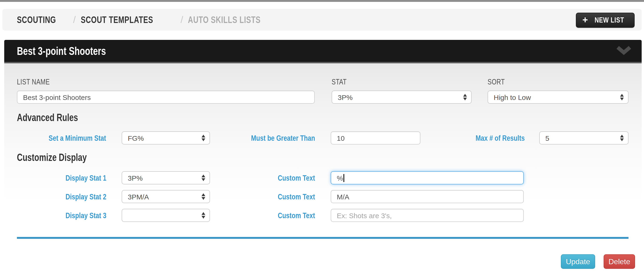 This screenshot has width=644, height=274. Describe the element at coordinates (578, 262) in the screenshot. I see `update-button-label: Update` at that location.